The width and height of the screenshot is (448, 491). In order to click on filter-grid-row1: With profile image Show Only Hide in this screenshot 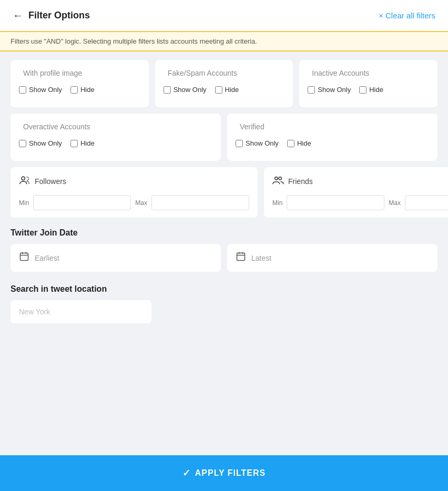, I will do `click(224, 84)`.